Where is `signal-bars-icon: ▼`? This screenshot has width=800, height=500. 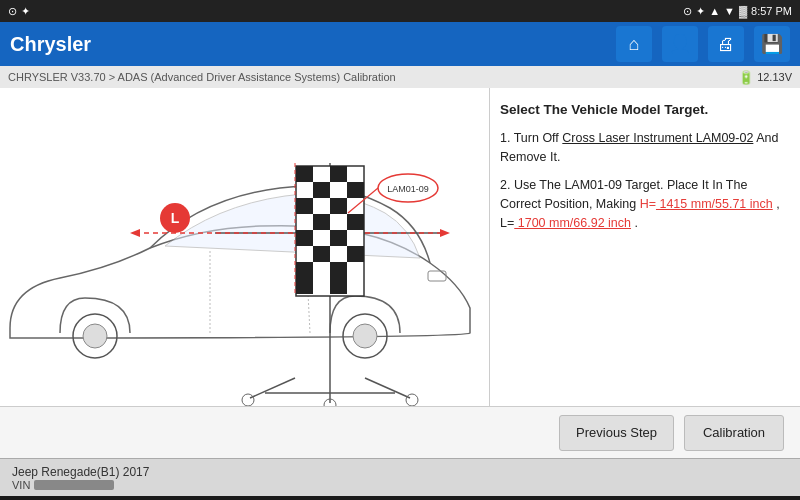 signal-bars-icon: ▼ is located at coordinates (730, 11).